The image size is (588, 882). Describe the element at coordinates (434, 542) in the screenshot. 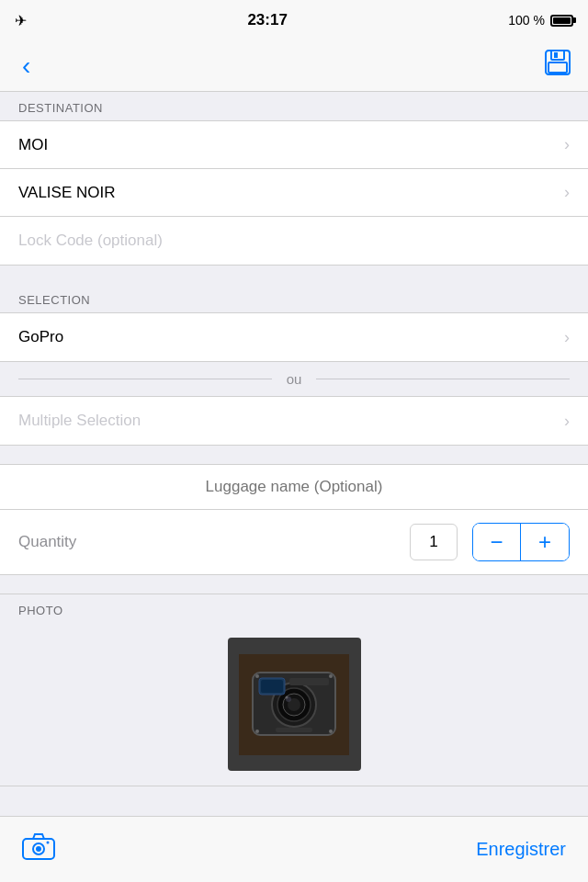

I see `quantity-value: 1` at that location.